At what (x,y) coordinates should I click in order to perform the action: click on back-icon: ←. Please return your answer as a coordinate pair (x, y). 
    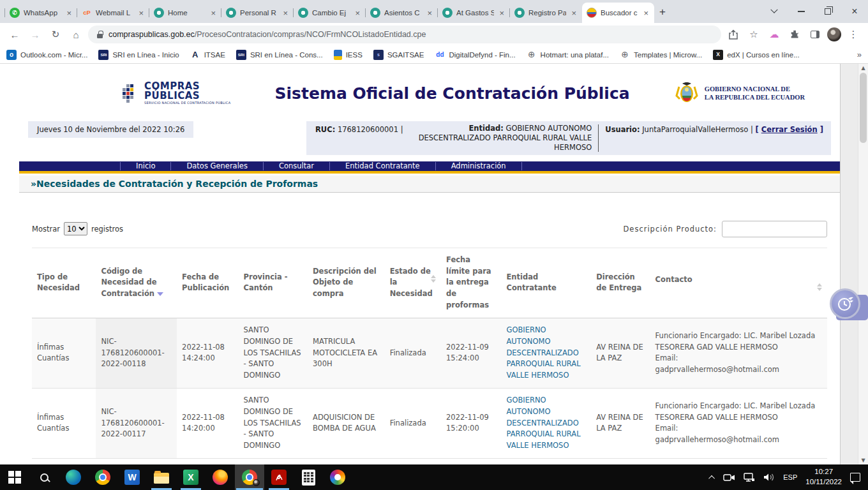
    Looking at the image, I should click on (15, 34).